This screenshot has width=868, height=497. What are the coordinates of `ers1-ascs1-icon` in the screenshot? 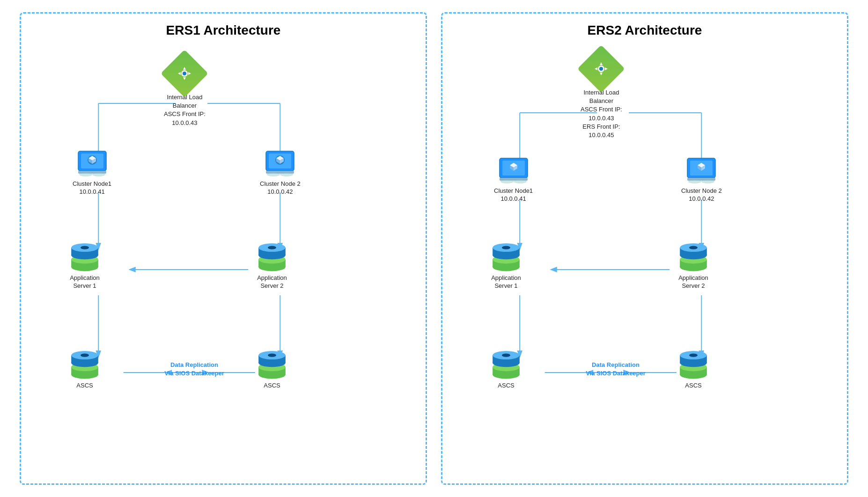 It's located at (85, 364).